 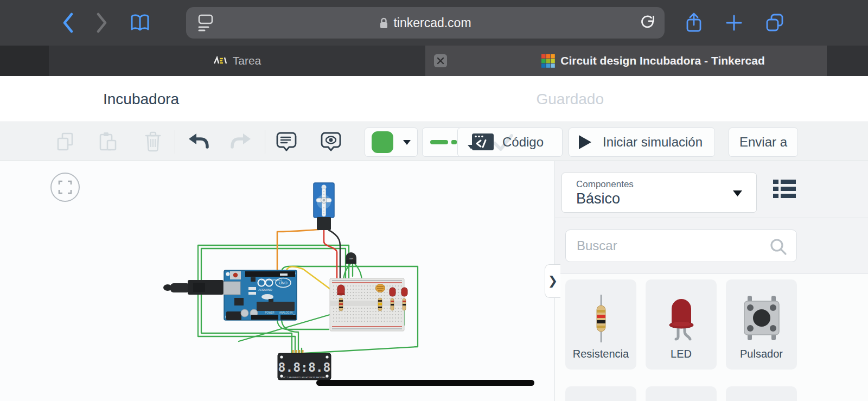 What do you see at coordinates (523, 142) in the screenshot?
I see `code-button-label: Código` at bounding box center [523, 142].